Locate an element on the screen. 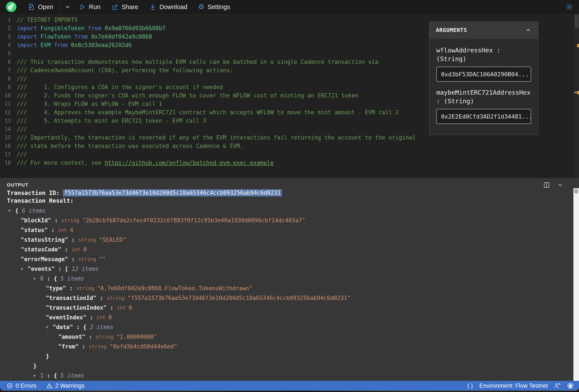 Image resolution: width=579 pixels, height=392 pixels. download-button: Download is located at coordinates (168, 7).